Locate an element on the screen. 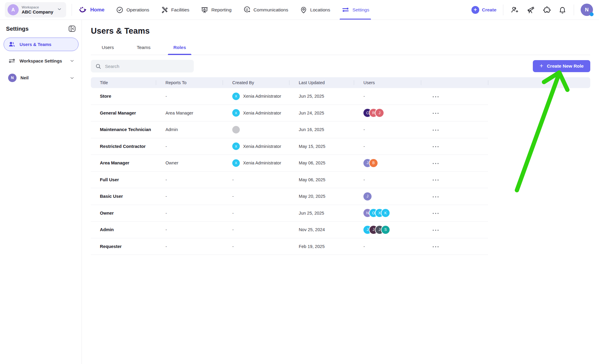  role-title: Area Manager is located at coordinates (123, 163).